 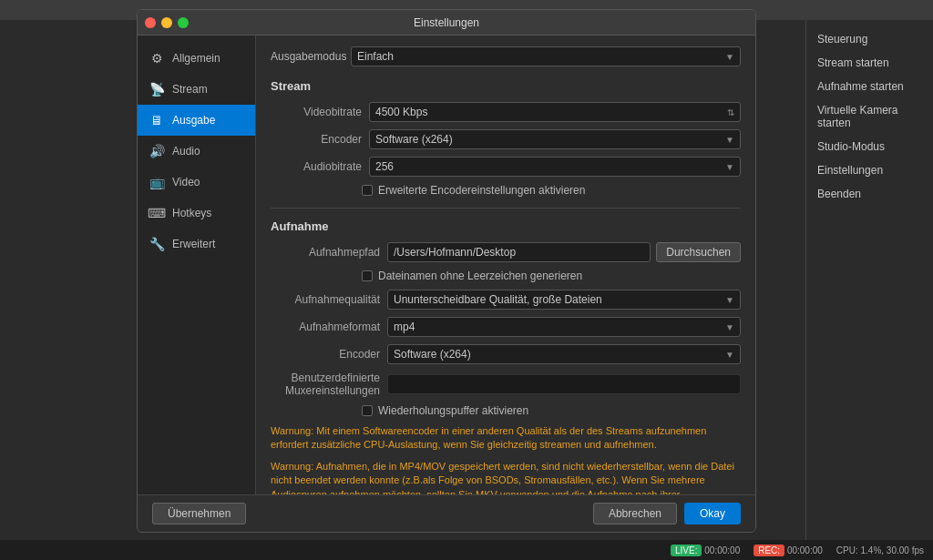 What do you see at coordinates (869, 117) in the screenshot?
I see `sidebar-right-virtuelle-kamera: Virtuelle Kamera starten` at bounding box center [869, 117].